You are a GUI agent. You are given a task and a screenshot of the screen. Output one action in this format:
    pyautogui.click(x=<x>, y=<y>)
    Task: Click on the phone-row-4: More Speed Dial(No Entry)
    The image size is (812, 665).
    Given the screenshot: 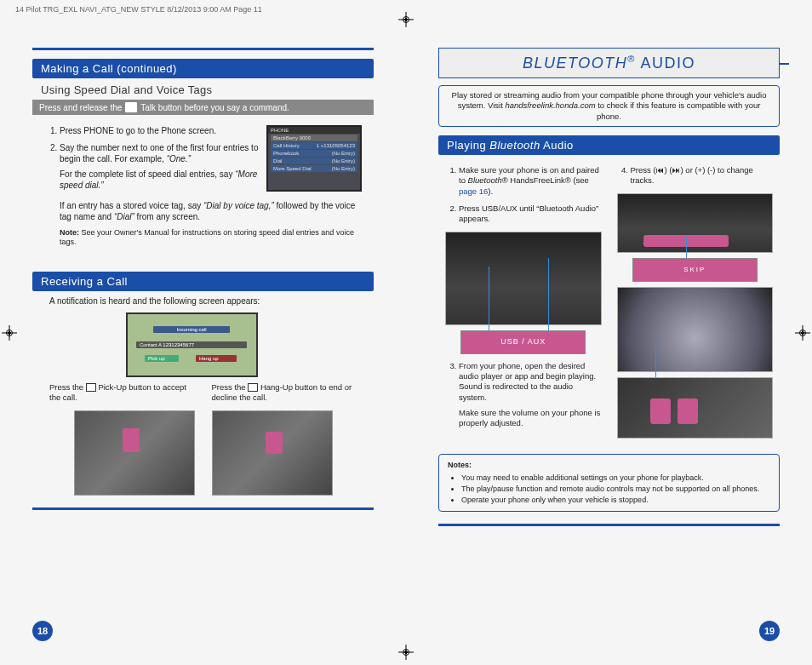 What is the action you would take?
    pyautogui.click(x=314, y=169)
    